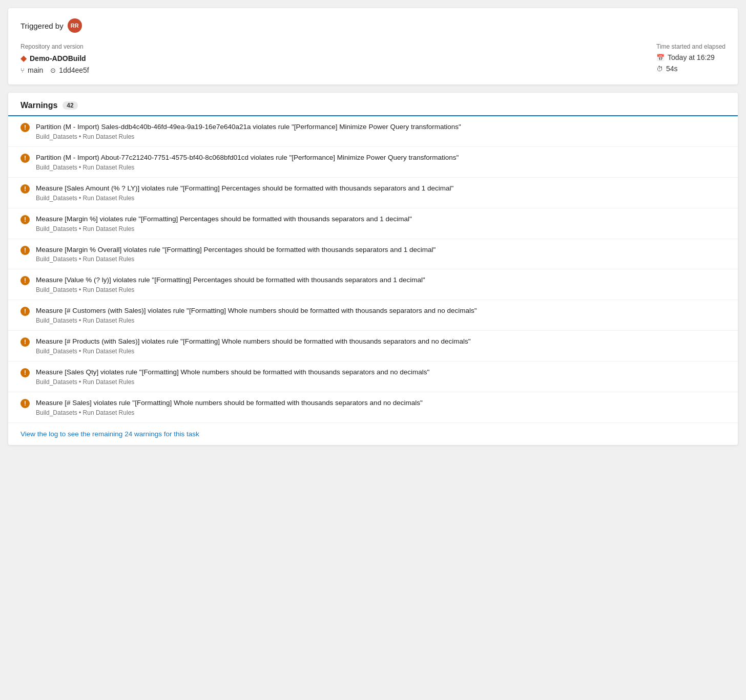 The height and width of the screenshot is (700, 746). Describe the element at coordinates (381, 219) in the screenshot. I see `warning-message: Measure [Margin %] violates rule "[Forma…` at that location.